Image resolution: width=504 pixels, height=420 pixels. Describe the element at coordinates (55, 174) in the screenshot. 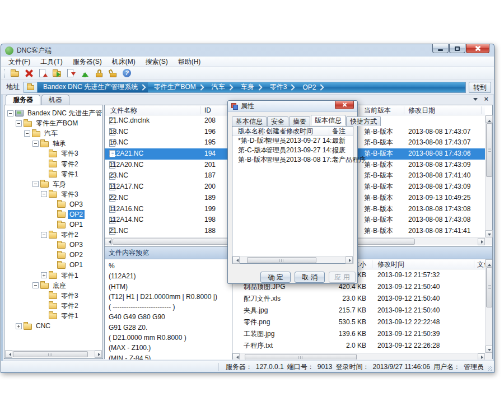

I see `tree-node: 零件1` at that location.